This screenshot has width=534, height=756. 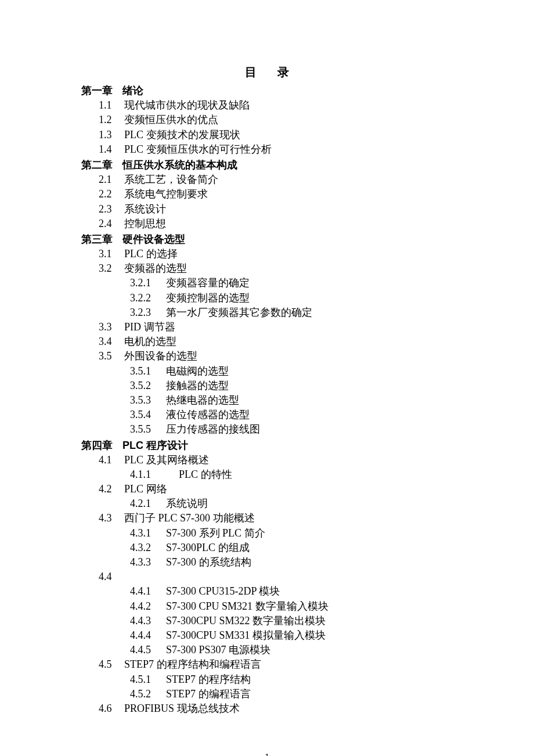 I want to click on section-number: 4.1, so click(x=110, y=460).